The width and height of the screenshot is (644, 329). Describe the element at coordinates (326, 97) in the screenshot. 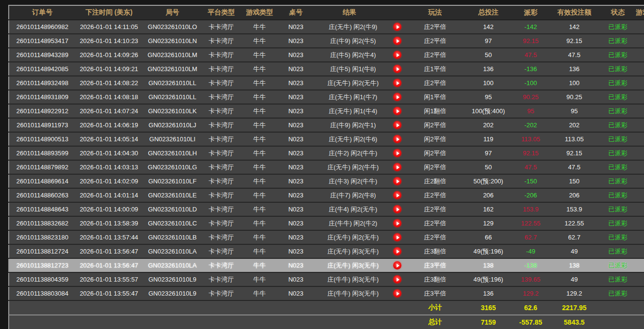

I see `table-row: 2601011489318092026-01-01 14:08:18GN0232…` at that location.